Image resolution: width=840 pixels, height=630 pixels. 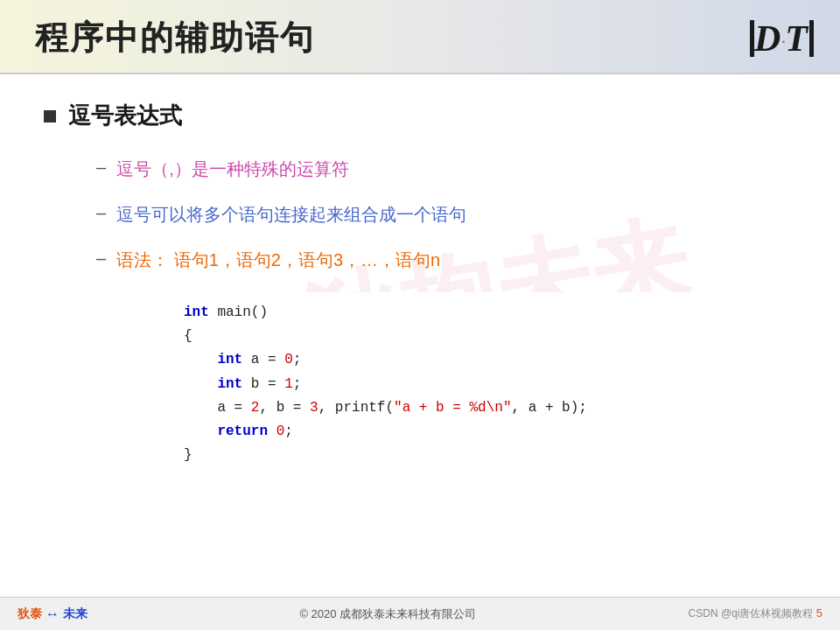 I want to click on brand-orange: 狄泰, so click(x=30, y=614).